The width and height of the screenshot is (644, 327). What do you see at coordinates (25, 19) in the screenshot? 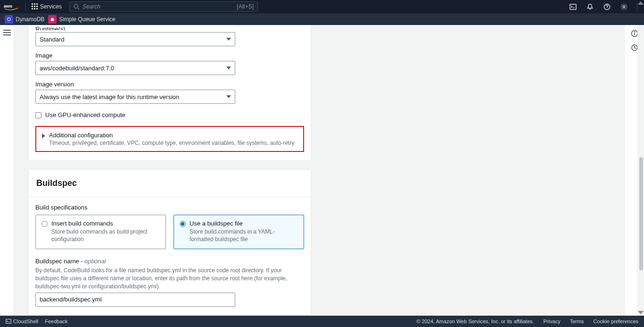
I see `pinned-dynamodb: ⎔ DynamoDB` at bounding box center [25, 19].